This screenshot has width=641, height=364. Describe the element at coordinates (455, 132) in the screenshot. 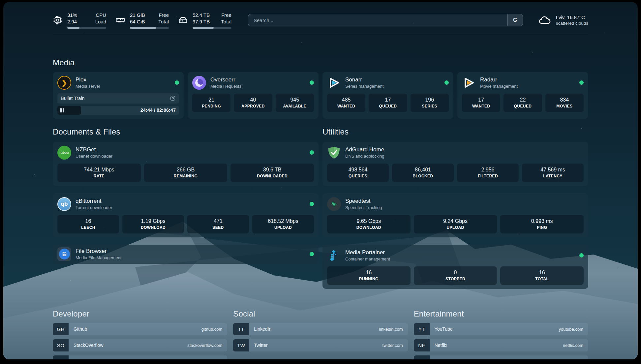

I see `section-title-utilities: Utilities` at that location.